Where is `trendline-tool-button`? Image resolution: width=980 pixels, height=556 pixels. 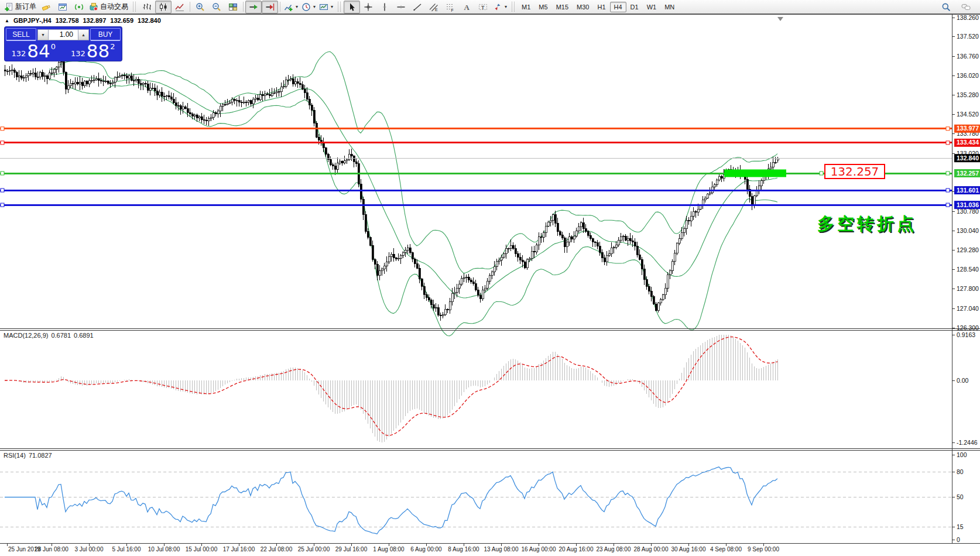 trendline-tool-button is located at coordinates (417, 7).